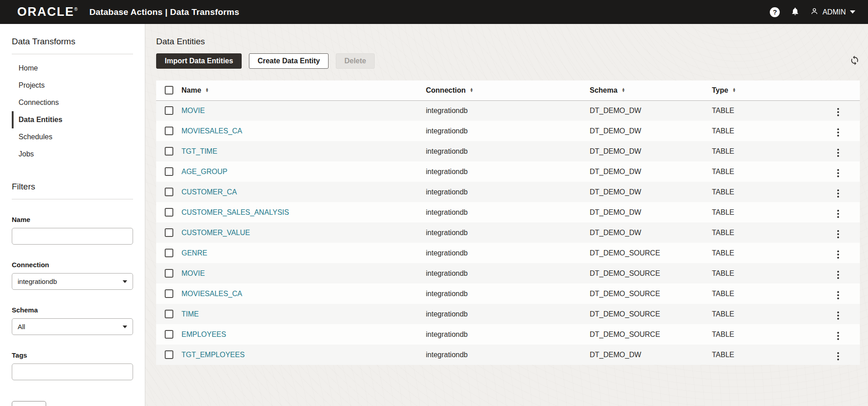 The width and height of the screenshot is (868, 406). What do you see at coordinates (209, 192) in the screenshot?
I see `entity-name-link: CUSTOMER_CA` at bounding box center [209, 192].